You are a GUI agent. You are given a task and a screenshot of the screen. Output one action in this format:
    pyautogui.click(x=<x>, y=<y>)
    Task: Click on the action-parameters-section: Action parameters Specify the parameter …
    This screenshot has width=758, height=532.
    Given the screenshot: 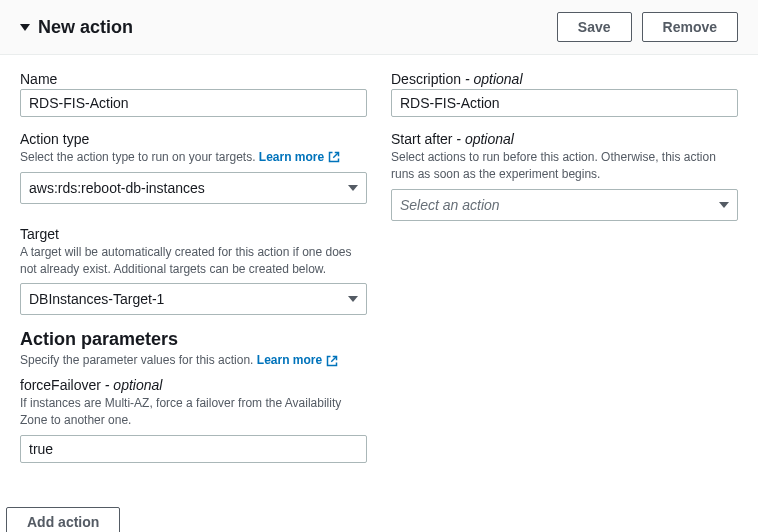 What is the action you would take?
    pyautogui.click(x=194, y=396)
    